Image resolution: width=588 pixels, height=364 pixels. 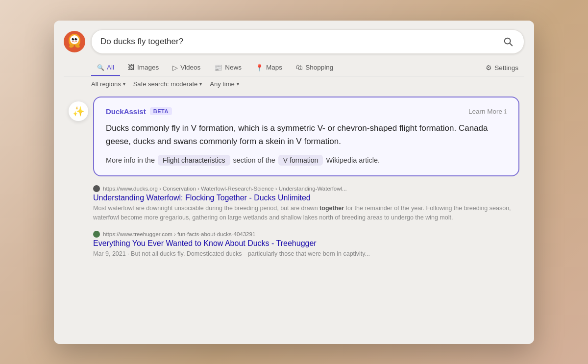 What do you see at coordinates (224, 84) in the screenshot?
I see `time-filter: Any time ▾` at bounding box center [224, 84].